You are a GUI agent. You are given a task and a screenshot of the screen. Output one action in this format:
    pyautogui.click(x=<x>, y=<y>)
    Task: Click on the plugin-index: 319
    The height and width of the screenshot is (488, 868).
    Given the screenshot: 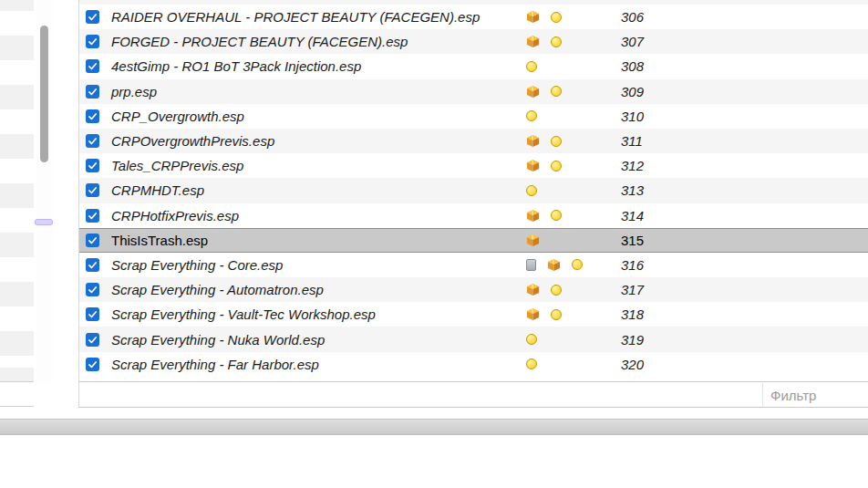 What is the action you would take?
    pyautogui.click(x=633, y=339)
    